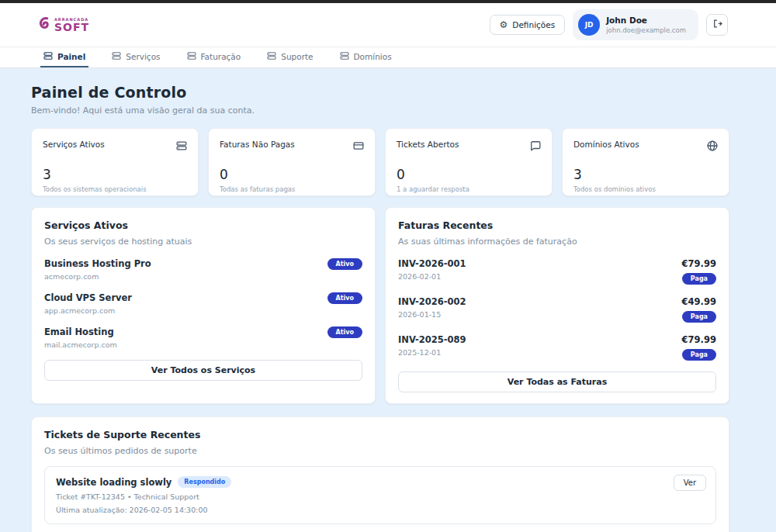 This screenshot has height=532, width=776. I want to click on globe-icon, so click(712, 147).